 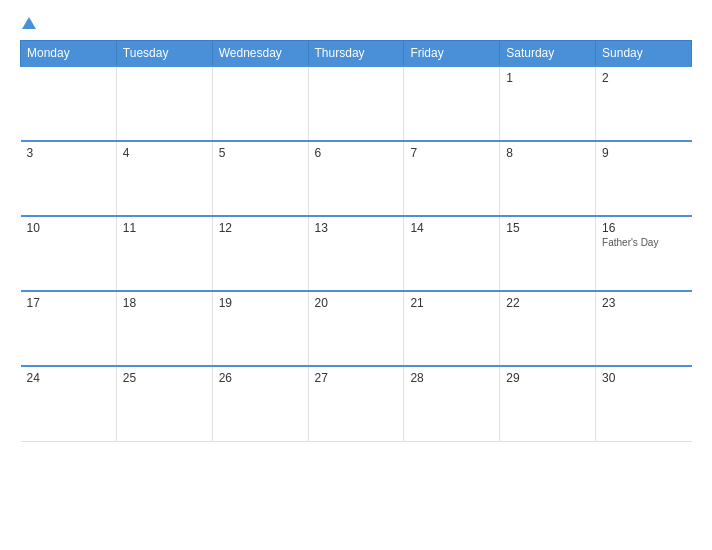 I want to click on day-number: 23, so click(x=644, y=303).